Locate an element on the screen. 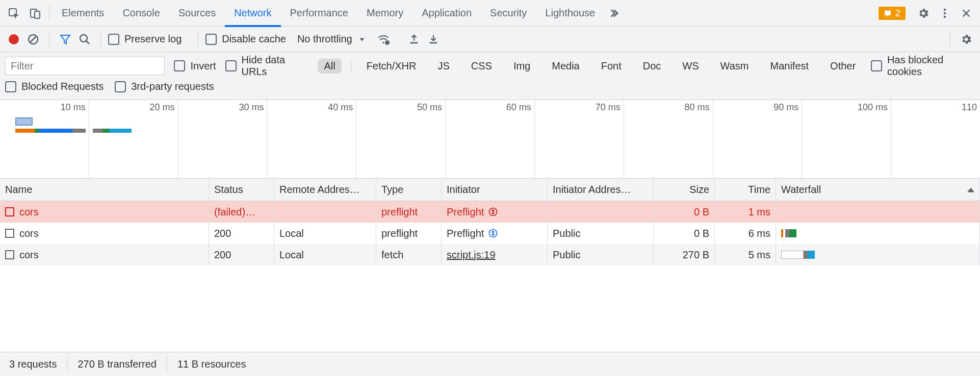  type-chip-wasm: Wasm is located at coordinates (735, 66).